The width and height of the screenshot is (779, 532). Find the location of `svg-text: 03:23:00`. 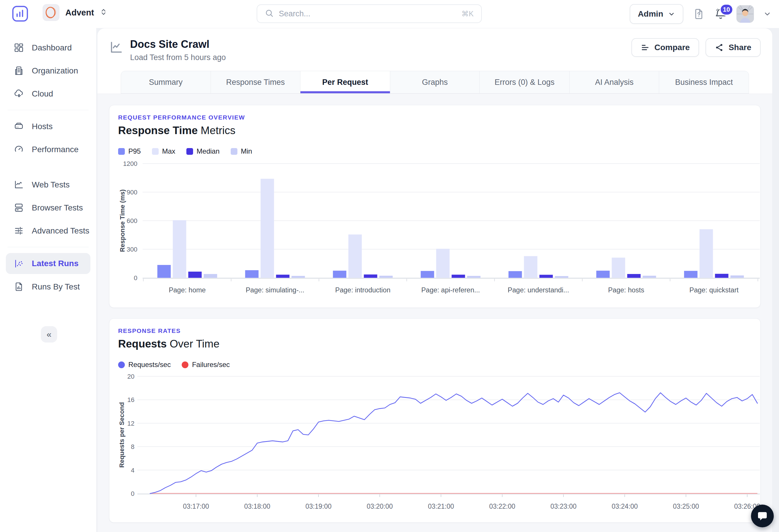

svg-text: 03:23:00 is located at coordinates (563, 507).